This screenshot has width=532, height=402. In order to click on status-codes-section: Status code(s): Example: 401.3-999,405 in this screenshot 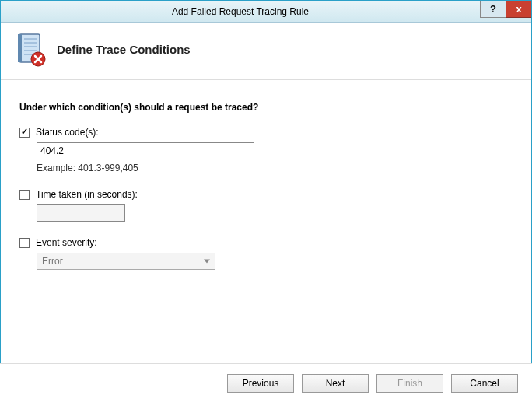, I will do `click(266, 150)`.